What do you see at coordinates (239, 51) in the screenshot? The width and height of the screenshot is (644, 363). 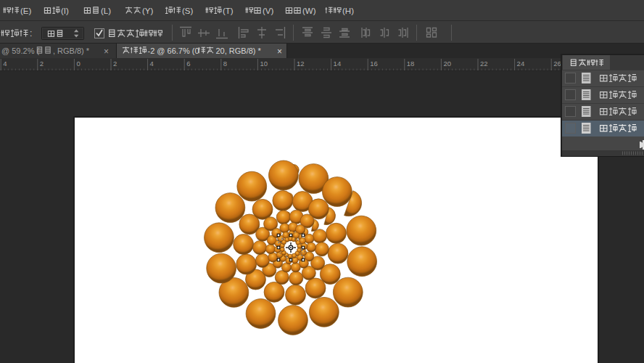 I see `svg-text: 20, RGB/8) *` at bounding box center [239, 51].